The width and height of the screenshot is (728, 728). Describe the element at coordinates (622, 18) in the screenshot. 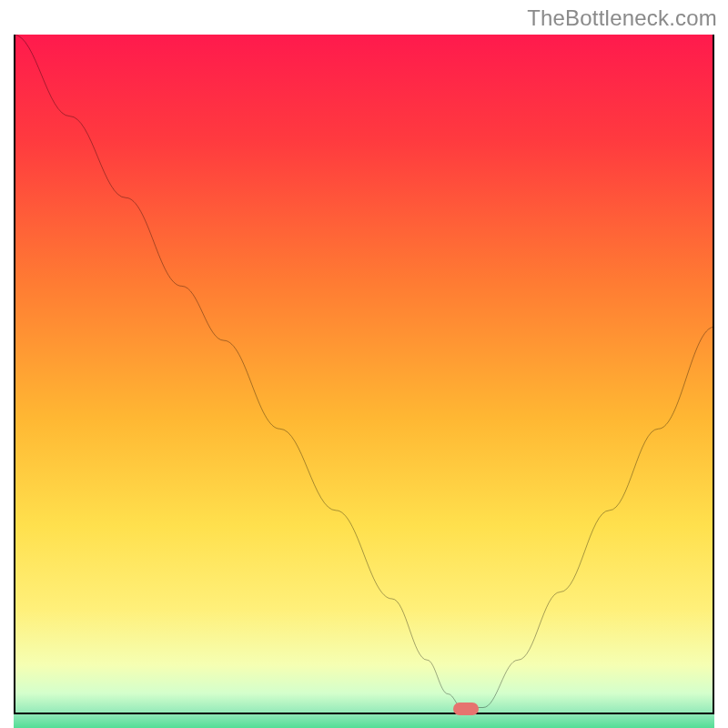

I see `watermark-text: TheBottleneck.com` at that location.